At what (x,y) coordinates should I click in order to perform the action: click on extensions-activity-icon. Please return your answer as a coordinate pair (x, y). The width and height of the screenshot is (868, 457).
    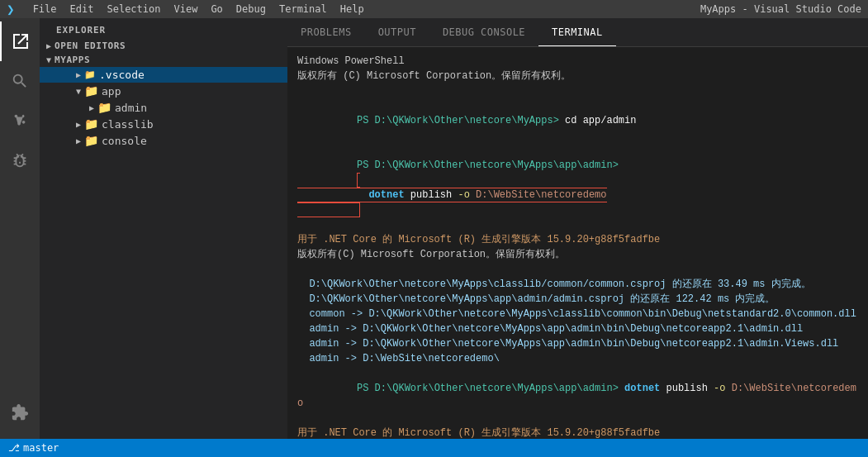
    Looking at the image, I should click on (20, 412).